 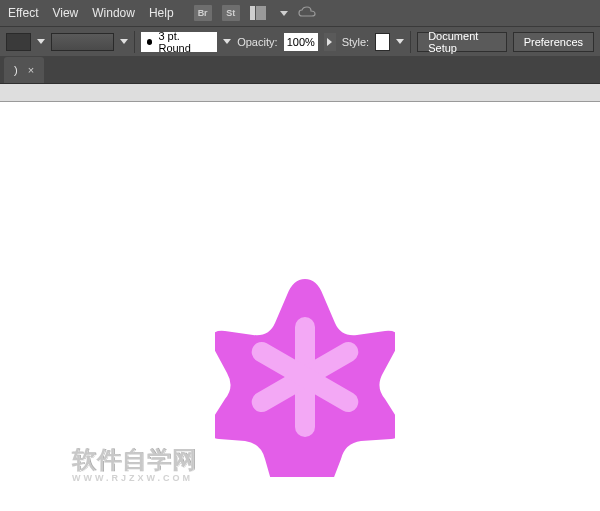 What do you see at coordinates (179, 42) in the screenshot?
I see `stroke-weight-field: 3 pt. Round` at bounding box center [179, 42].